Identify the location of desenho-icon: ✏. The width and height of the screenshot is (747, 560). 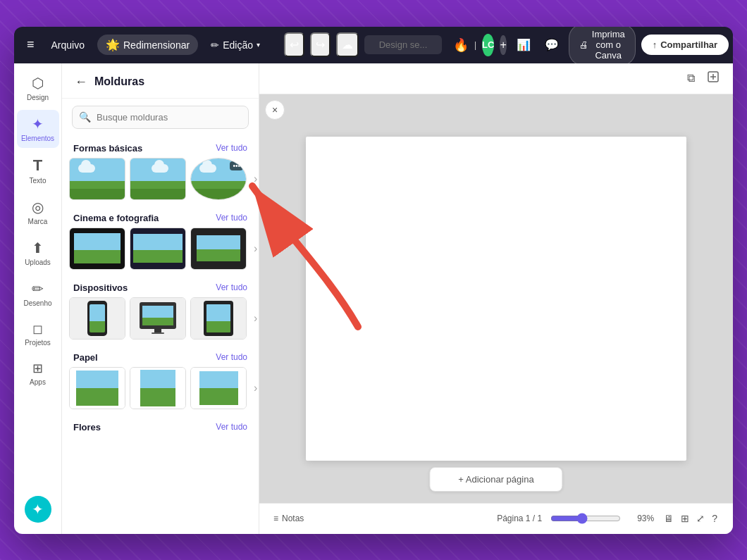
(38, 289).